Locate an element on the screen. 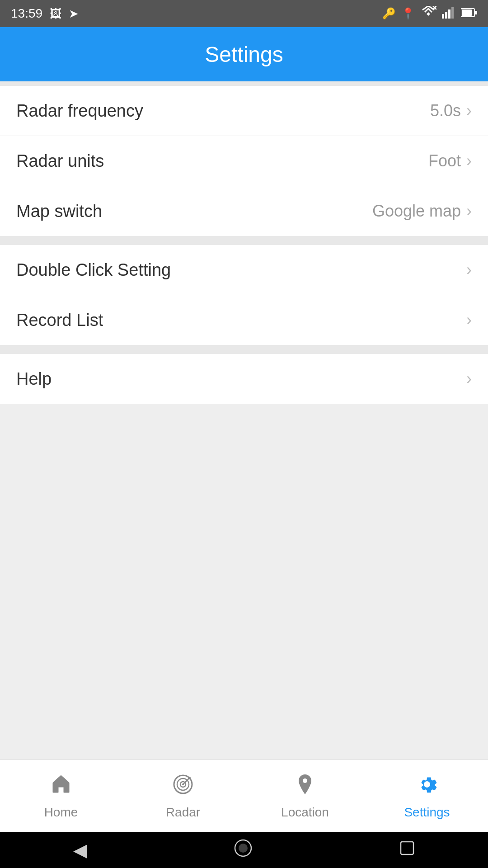 The image size is (488, 868). radar-units-item: Radar units Foot › is located at coordinates (244, 161).